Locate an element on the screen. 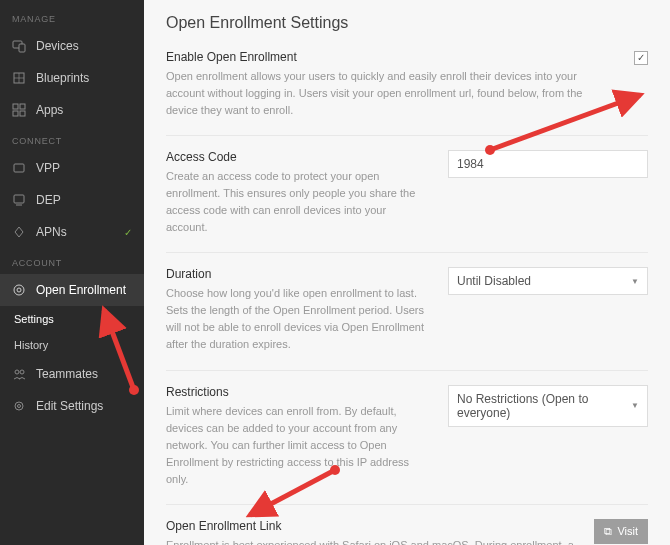 This screenshot has height=545, width=670. vpp-icon is located at coordinates (19, 168).